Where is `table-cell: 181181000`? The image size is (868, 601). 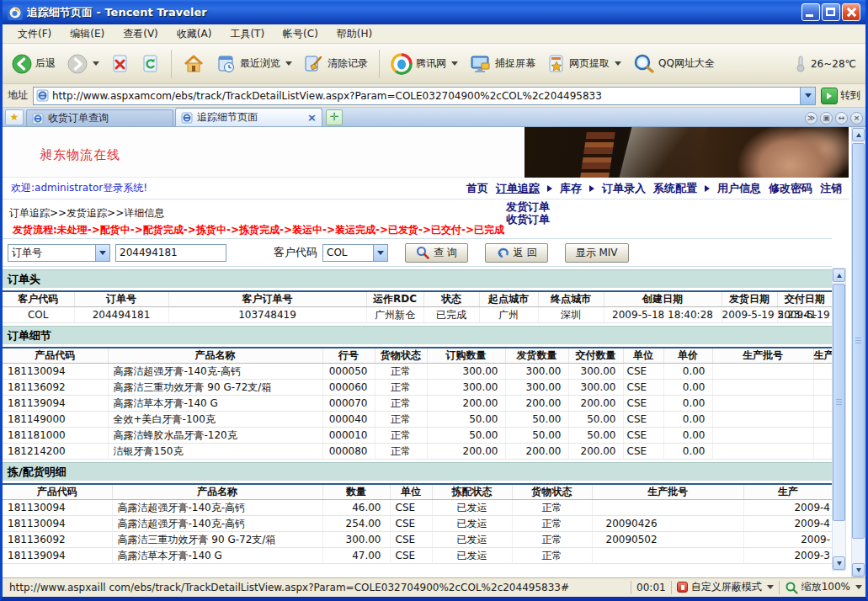 table-cell: 181181000 is located at coordinates (56, 436).